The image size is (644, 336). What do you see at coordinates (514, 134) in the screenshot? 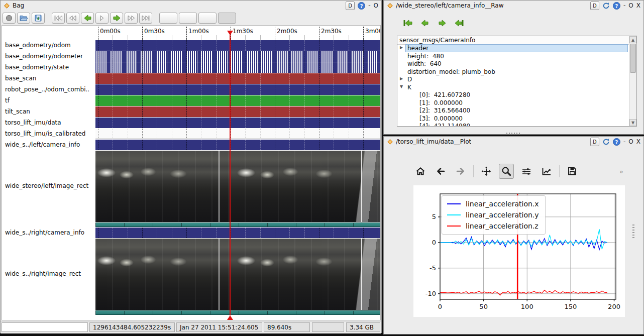
I see `horizontal-splitter-handle` at bounding box center [514, 134].